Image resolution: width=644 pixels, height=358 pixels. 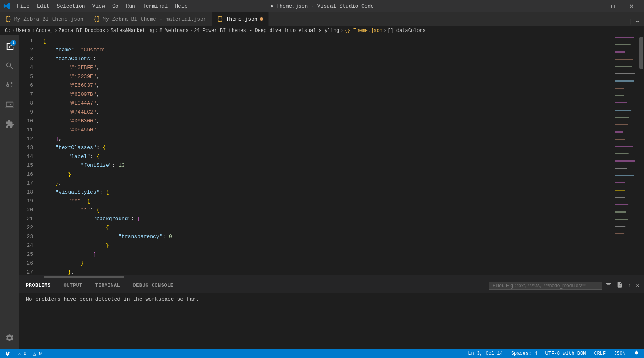 I want to click on file-icon-1: {}, so click(x=8, y=19).